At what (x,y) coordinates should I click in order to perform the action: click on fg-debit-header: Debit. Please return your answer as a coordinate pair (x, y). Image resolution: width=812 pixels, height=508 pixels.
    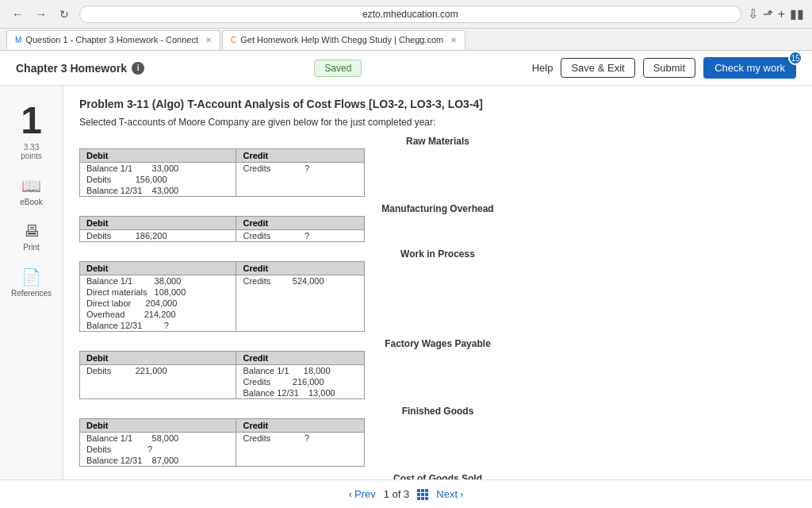
    Looking at the image, I should click on (159, 425).